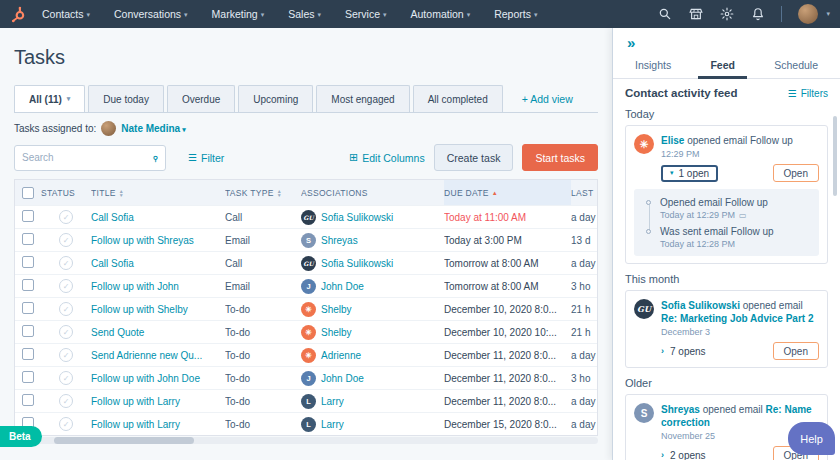 The width and height of the screenshot is (840, 460). I want to click on tab-overdue: Overdue, so click(201, 98).